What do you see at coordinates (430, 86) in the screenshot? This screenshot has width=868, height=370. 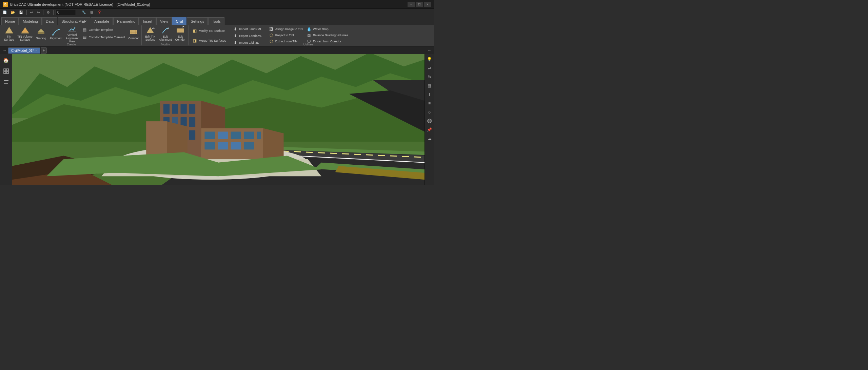 I see `grid-button: ▦` at bounding box center [430, 86].